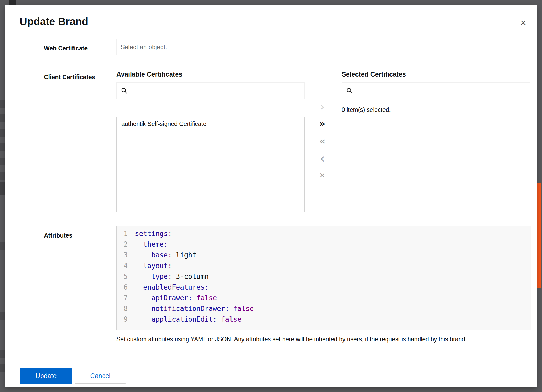  Describe the element at coordinates (539, 236) in the screenshot. I see `background-notification-strip` at that location.